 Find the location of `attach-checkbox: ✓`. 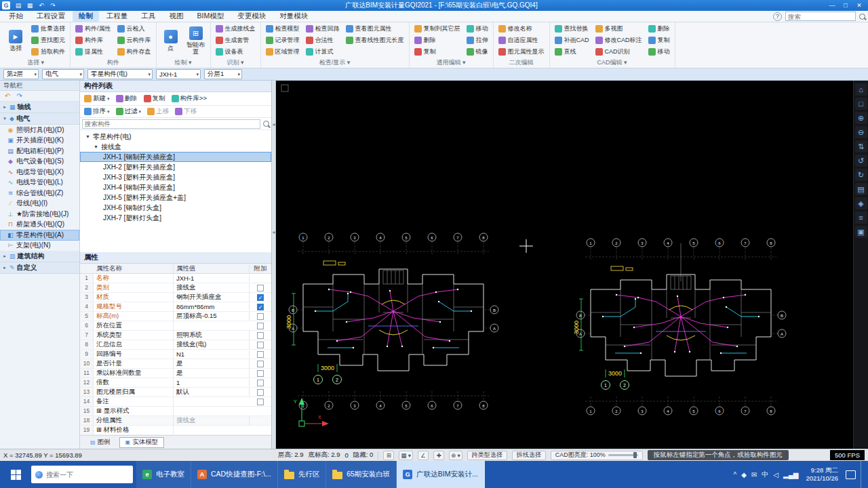

attach-checkbox: ✓ is located at coordinates (260, 298).